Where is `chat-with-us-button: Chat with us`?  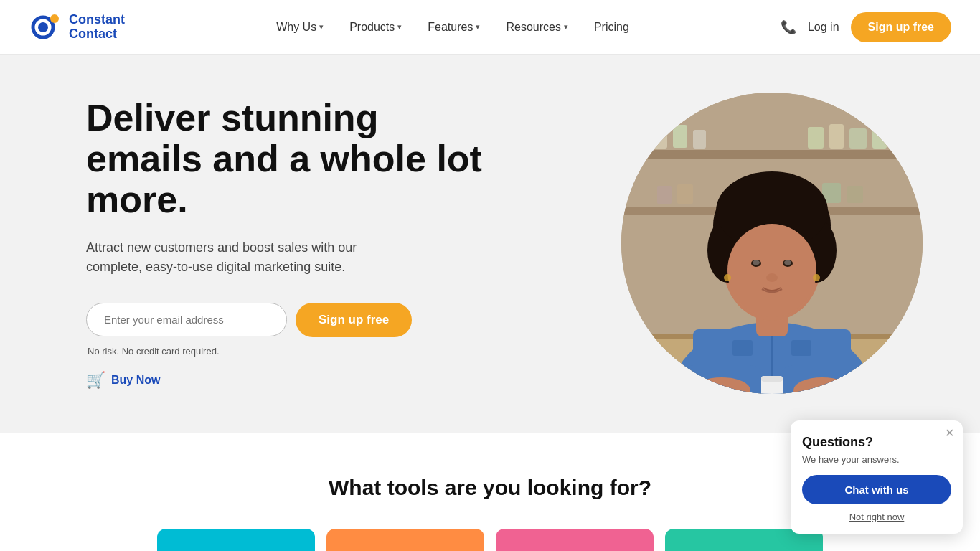 chat-with-us-button: Chat with us is located at coordinates (877, 489).